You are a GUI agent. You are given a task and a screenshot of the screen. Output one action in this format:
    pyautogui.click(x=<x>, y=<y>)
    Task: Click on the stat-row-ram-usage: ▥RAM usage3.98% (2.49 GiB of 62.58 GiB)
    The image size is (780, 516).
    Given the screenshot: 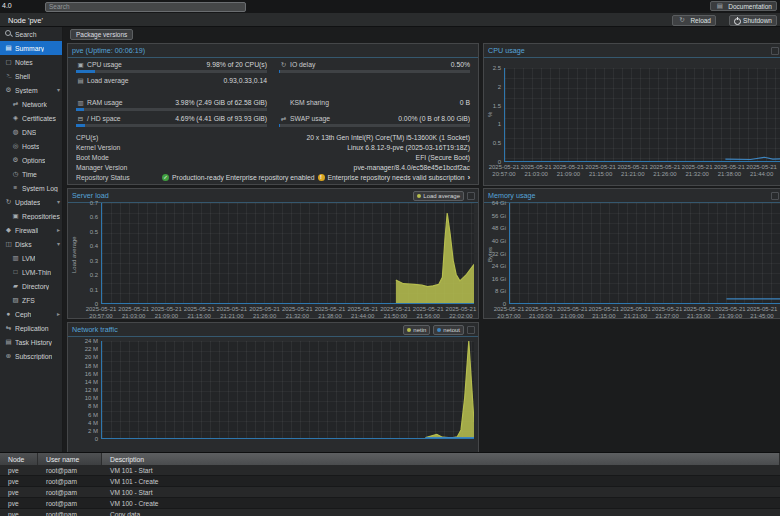 What is the action you would take?
    pyautogui.click(x=172, y=106)
    